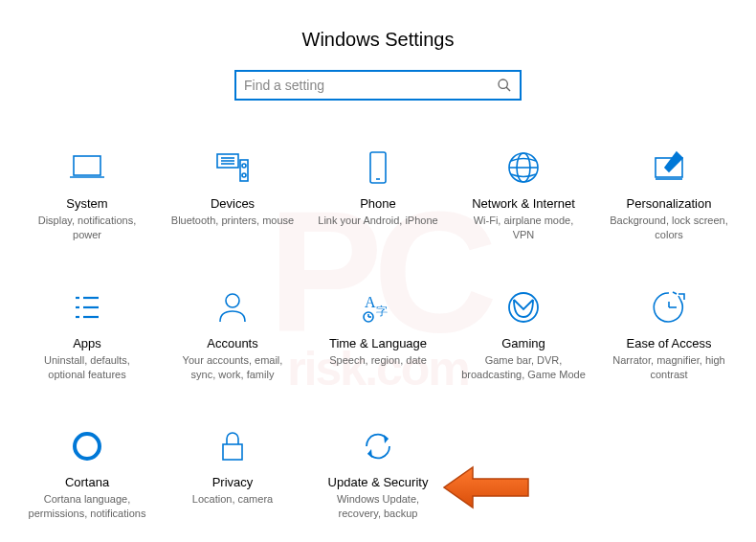 This screenshot has height=542, width=756. Describe the element at coordinates (378, 360) in the screenshot. I see `tile-desc: Speech, region, date` at that location.